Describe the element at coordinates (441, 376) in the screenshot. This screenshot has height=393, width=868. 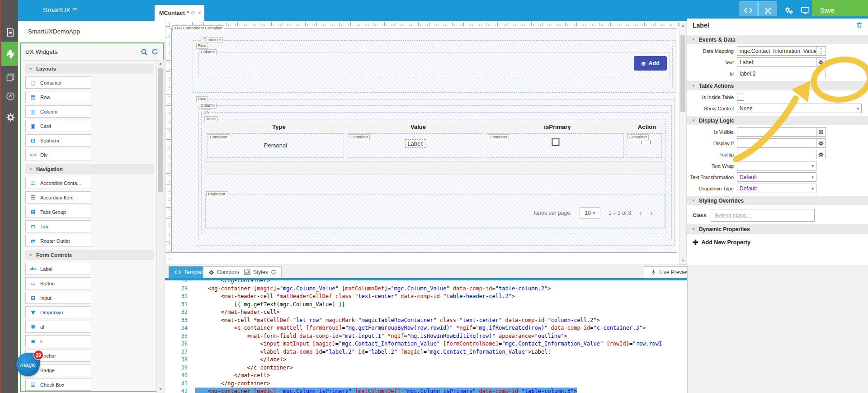
I see `code-line-40: 40 </mat-cell>` at that location.